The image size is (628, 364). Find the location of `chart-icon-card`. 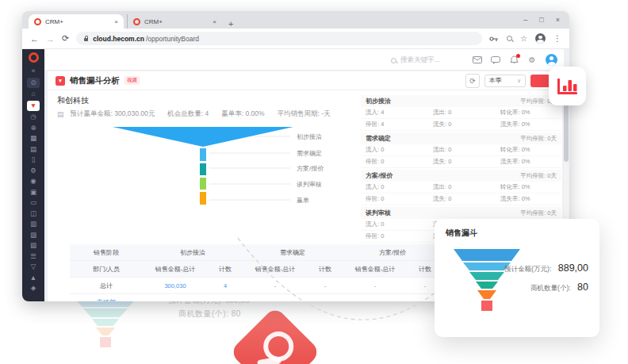

chart-icon-card is located at coordinates (568, 86).